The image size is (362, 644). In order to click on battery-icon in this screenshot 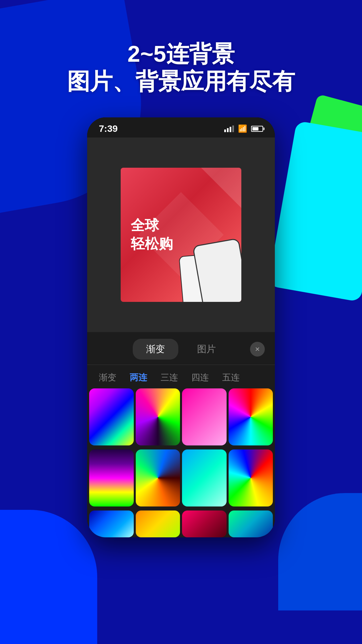, I will do `click(257, 129)`.